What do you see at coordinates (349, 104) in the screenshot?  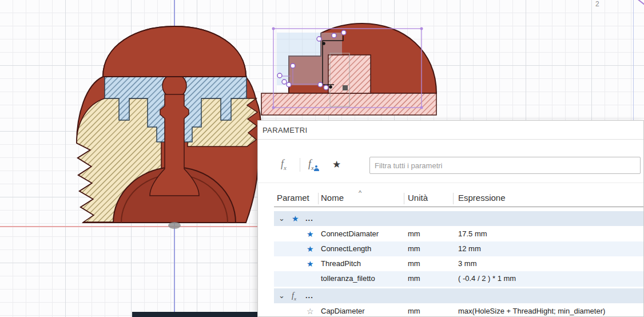 I see `pink-section-slab` at bounding box center [349, 104].